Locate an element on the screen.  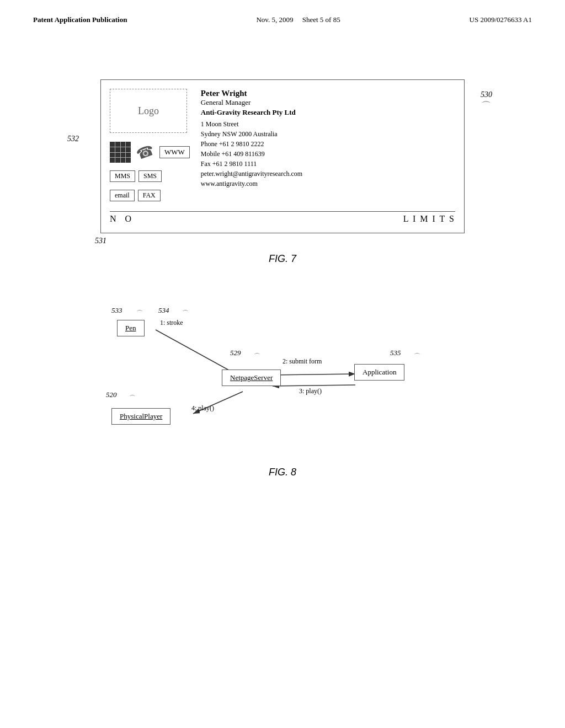
phone-icon: ☎ is located at coordinates (146, 152).